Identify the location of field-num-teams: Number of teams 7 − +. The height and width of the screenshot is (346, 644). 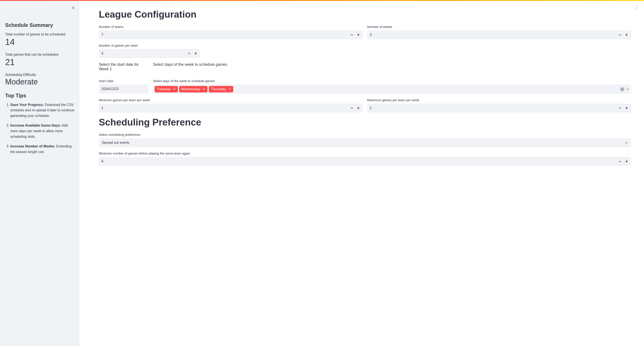
(231, 32).